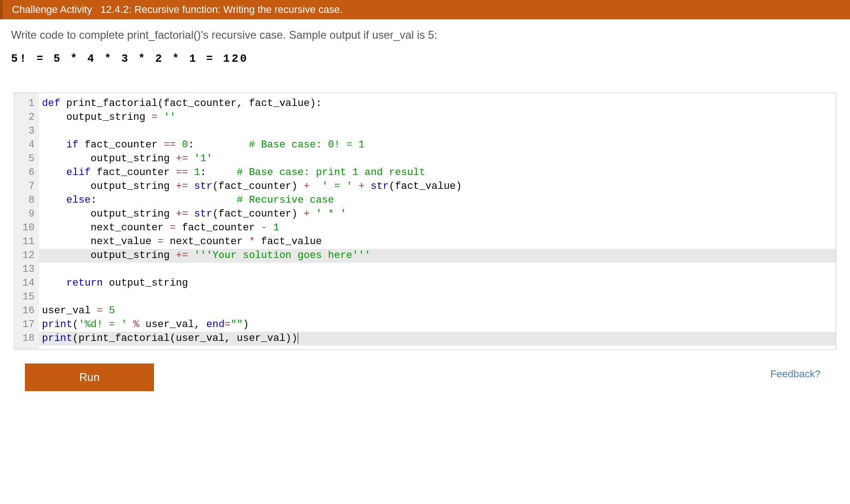  Describe the element at coordinates (28, 311) in the screenshot. I see `line-number: 16` at that location.